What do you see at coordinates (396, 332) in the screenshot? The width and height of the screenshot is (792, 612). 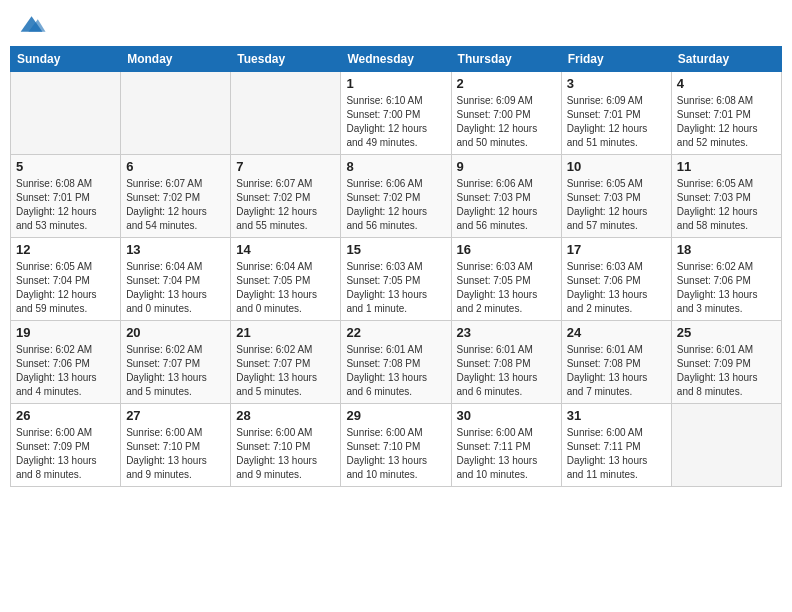 I see `day-number: 22` at bounding box center [396, 332].